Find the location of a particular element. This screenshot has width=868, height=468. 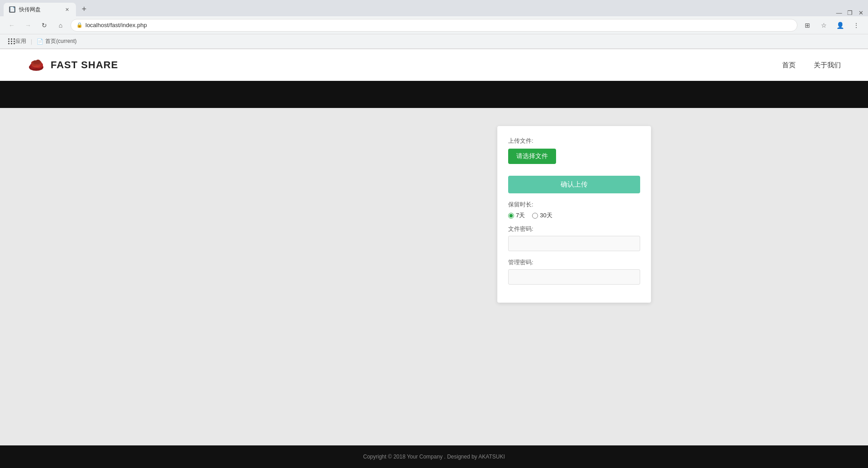

address-bar: 🔒 localhost/fast/index.php is located at coordinates (434, 25).